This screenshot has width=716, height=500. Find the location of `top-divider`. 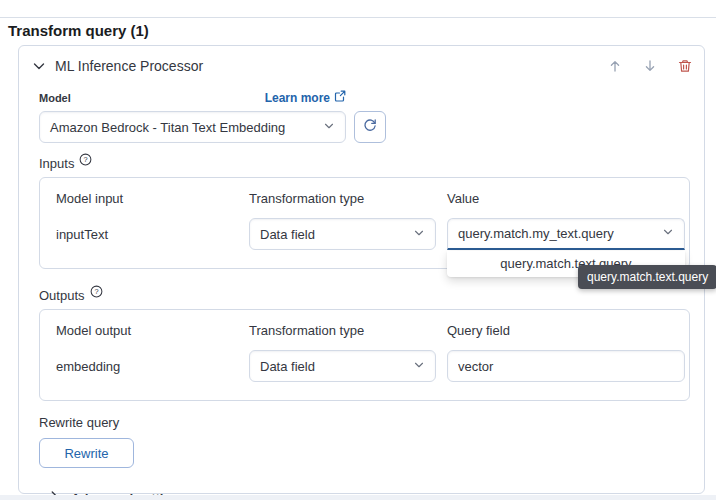

top-divider is located at coordinates (358, 18).